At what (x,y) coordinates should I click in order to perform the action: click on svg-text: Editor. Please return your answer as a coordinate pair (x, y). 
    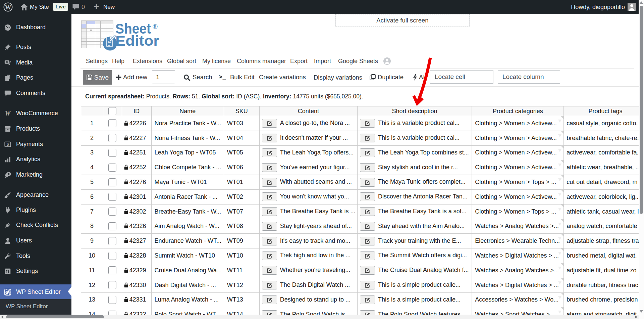
    Looking at the image, I should click on (138, 41).